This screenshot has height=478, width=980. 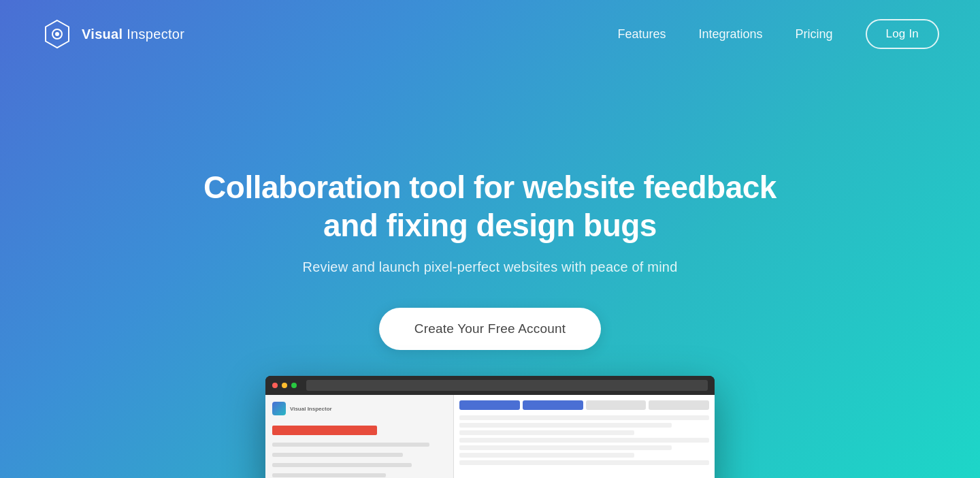 I want to click on browser-toolbar, so click(x=490, y=385).